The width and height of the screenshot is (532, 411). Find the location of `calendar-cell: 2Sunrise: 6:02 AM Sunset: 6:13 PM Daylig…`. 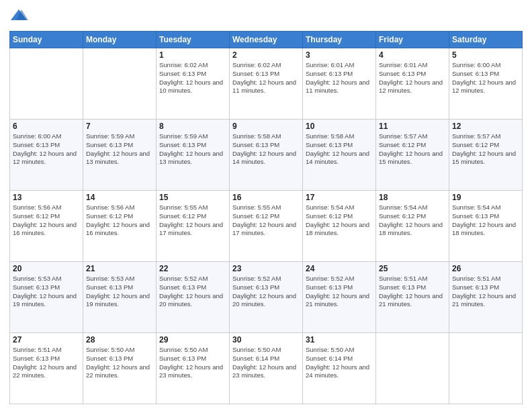

calendar-cell: 2Sunrise: 6:02 AM Sunset: 6:13 PM Daylig… is located at coordinates (266, 84).